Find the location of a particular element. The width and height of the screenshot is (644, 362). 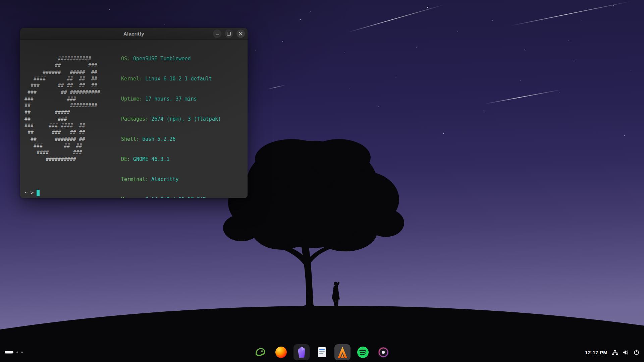

opensuse-icon is located at coordinates (261, 352).